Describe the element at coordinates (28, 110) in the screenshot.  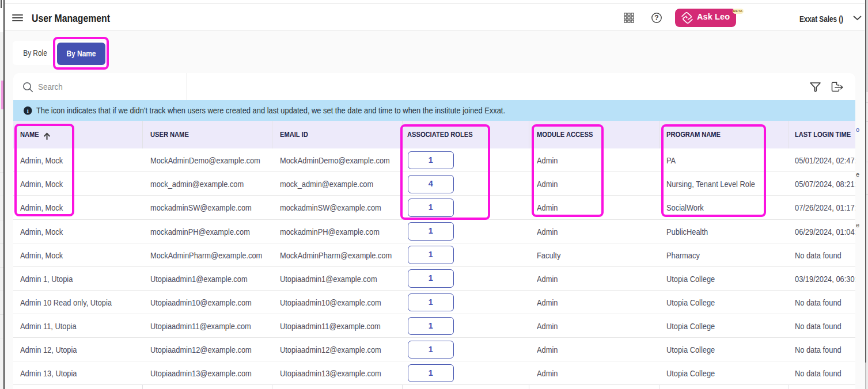
I see `svg-text: i` at that location.